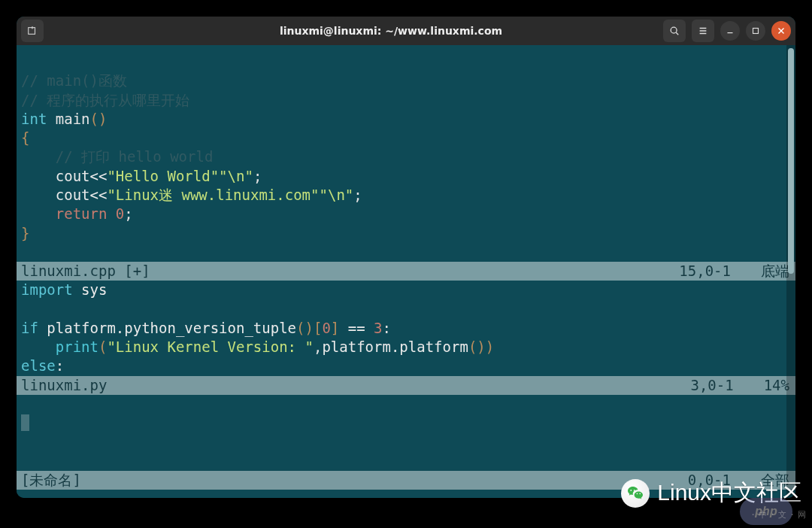  Describe the element at coordinates (674, 31) in the screenshot. I see `search-button` at that location.